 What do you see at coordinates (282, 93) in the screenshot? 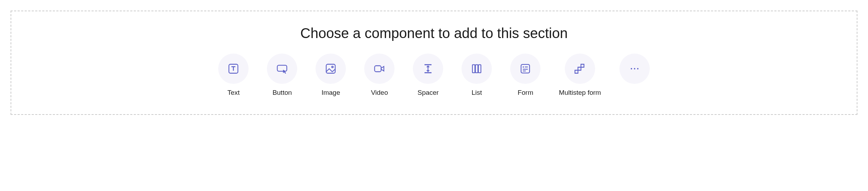
I see `component-label: Button` at bounding box center [282, 93].